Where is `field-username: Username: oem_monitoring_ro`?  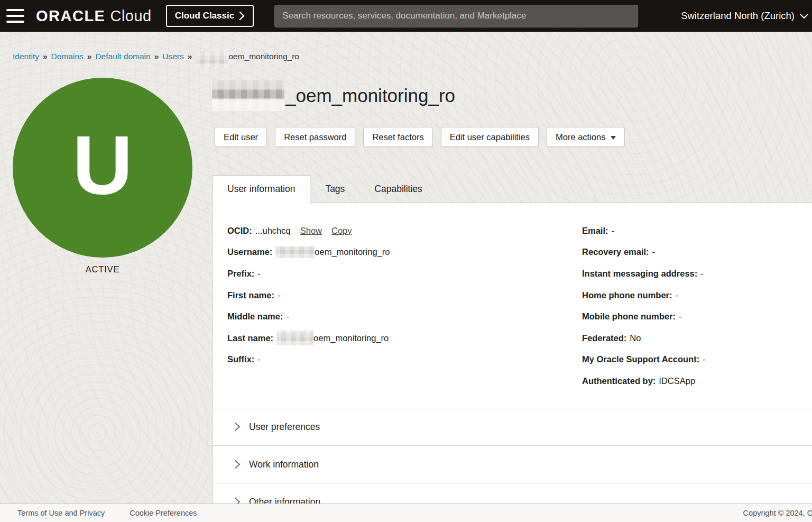
field-username: Username: oem_monitoring_ro is located at coordinates (405, 253).